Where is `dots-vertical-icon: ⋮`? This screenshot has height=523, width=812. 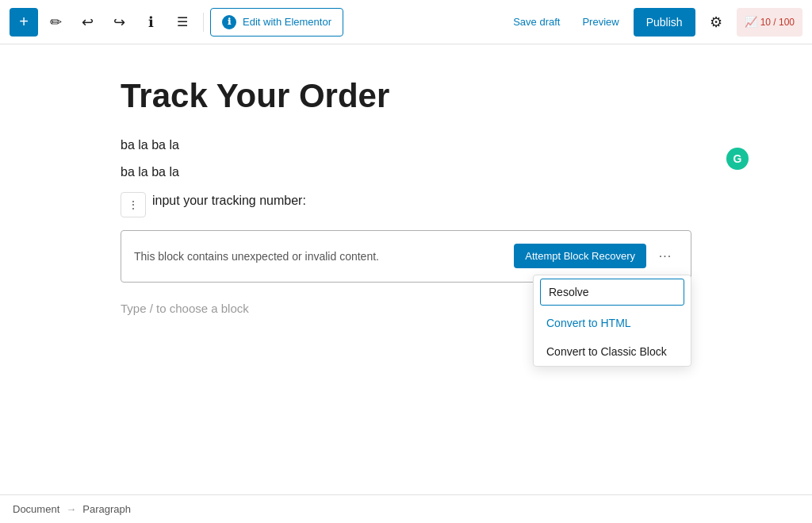
dots-vertical-icon: ⋮ is located at coordinates (133, 205).